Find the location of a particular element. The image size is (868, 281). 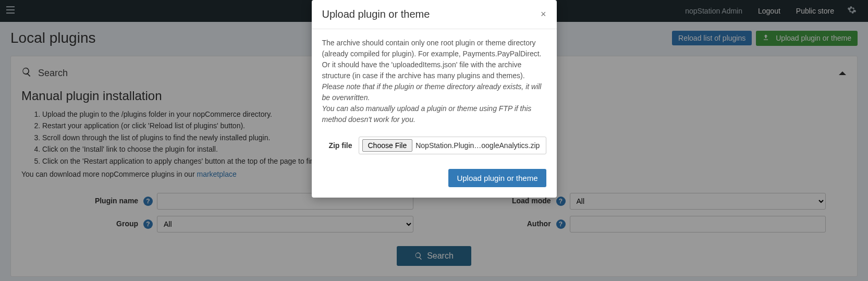

selected-file-name: NopStation.Plugin…oogleAnalytics.zip is located at coordinates (478, 146).